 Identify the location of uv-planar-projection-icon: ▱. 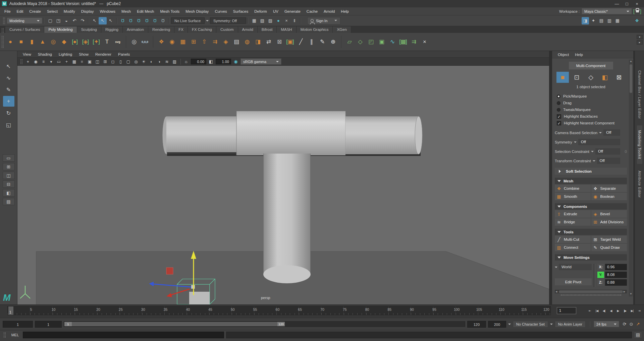
(350, 42).